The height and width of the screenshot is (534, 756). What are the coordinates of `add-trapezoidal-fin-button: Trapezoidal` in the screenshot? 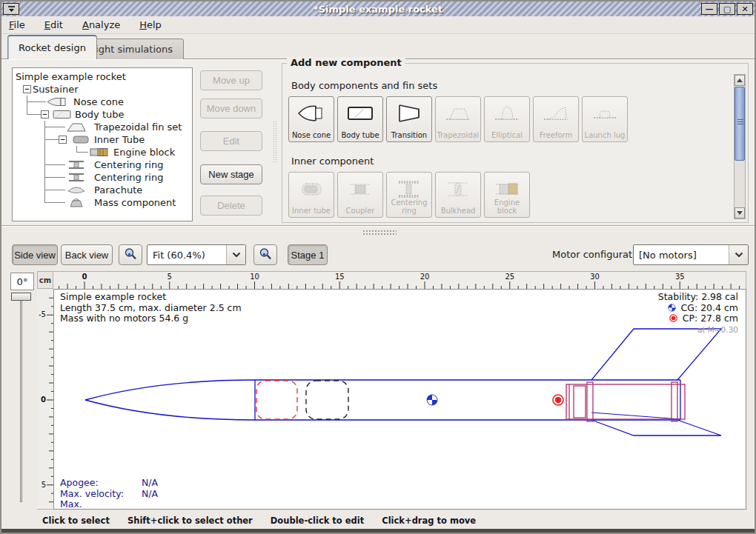 It's located at (458, 119).